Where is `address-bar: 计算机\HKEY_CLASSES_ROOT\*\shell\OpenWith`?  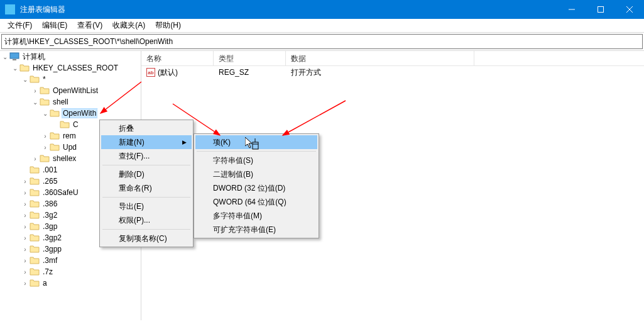
address-bar: 计算机\HKEY_CLASSES_ROOT\*\shell\OpenWith is located at coordinates (322, 42).